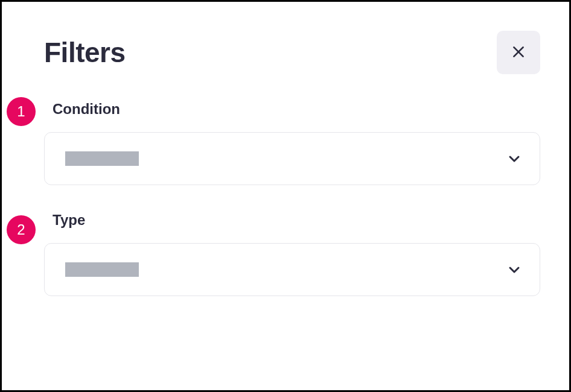 Image resolution: width=571 pixels, height=392 pixels. Describe the element at coordinates (518, 52) in the screenshot. I see `close-button` at that location.